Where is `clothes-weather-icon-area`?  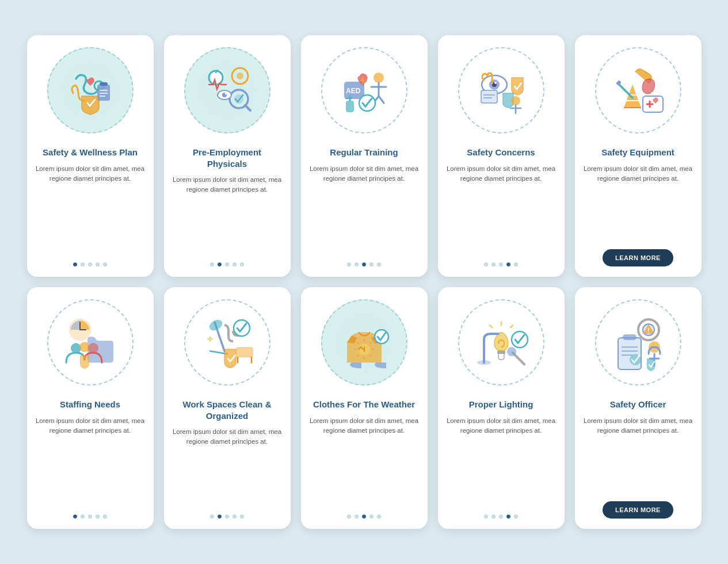 clothes-weather-icon-area is located at coordinates (364, 342).